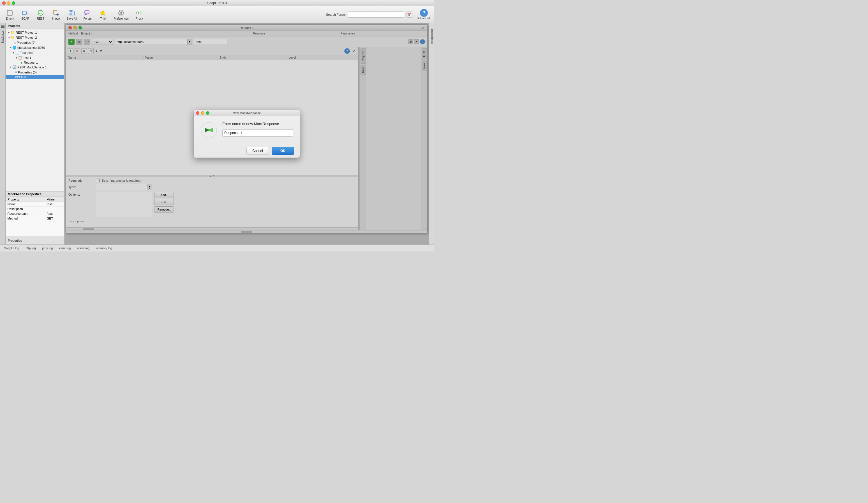  Describe the element at coordinates (54, 214) in the screenshot. I see `prop-cell-resource-val: /test` at that location.